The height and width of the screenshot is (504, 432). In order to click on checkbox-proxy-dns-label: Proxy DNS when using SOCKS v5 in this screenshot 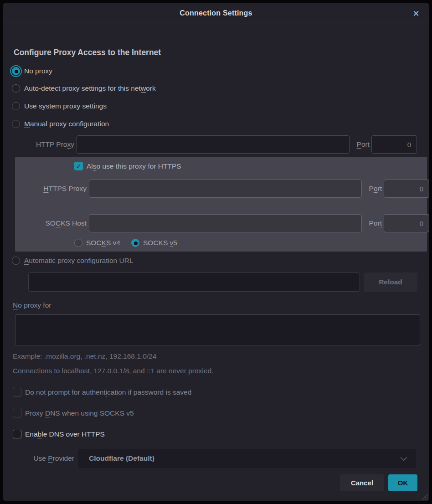, I will do `click(79, 413)`.